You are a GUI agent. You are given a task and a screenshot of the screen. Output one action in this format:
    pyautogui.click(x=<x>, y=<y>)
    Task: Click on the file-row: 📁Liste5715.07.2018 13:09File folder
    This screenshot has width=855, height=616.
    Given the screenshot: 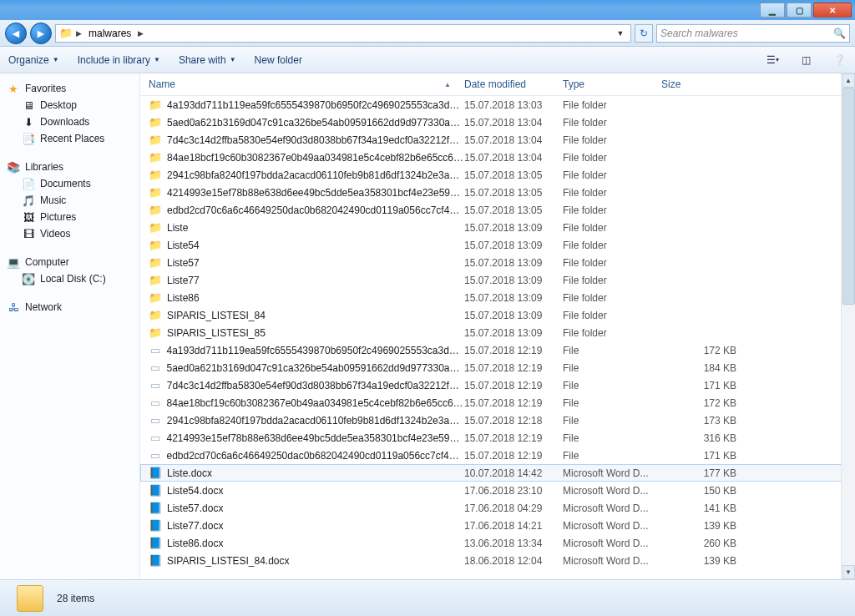 What is the action you would take?
    pyautogui.click(x=498, y=262)
    